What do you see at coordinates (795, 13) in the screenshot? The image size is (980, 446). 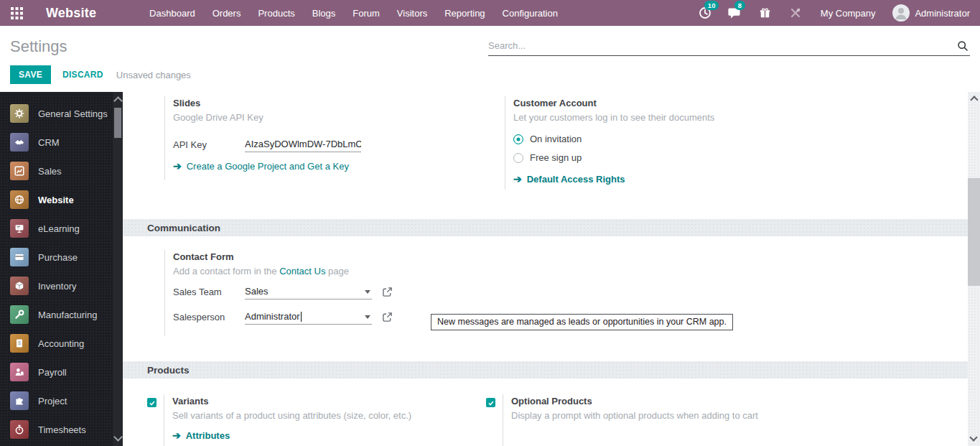 I see `developer-tools-button` at bounding box center [795, 13].